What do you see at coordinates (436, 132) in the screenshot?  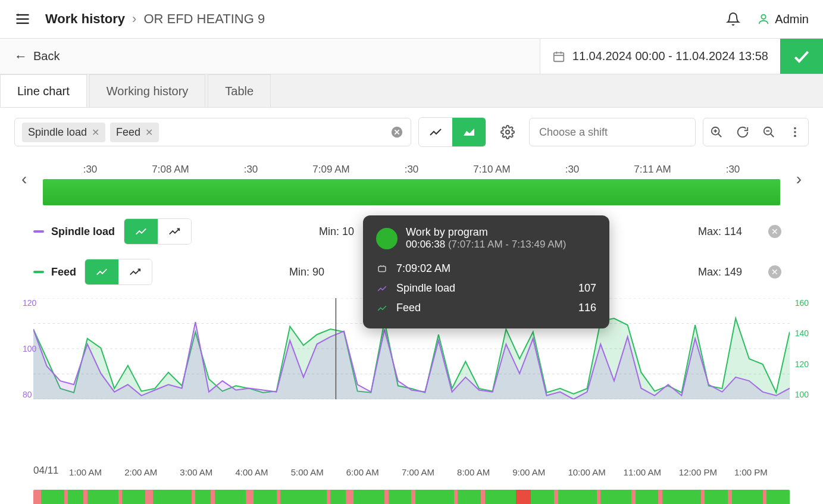 I see `line-chart-icon` at bounding box center [436, 132].